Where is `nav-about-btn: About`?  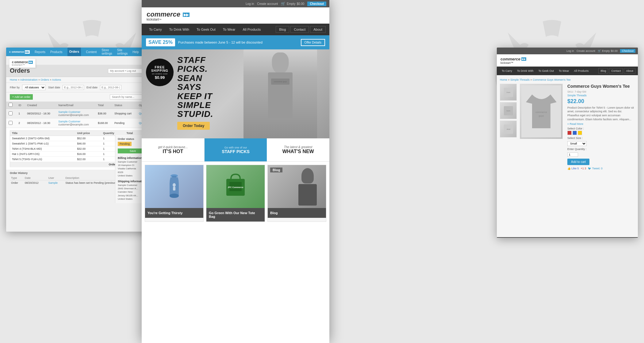
nav-about-btn: About is located at coordinates (318, 29).